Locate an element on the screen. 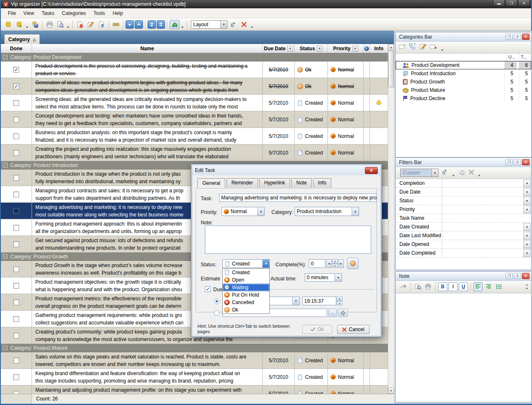  align-left-icon is located at coordinates (478, 287).